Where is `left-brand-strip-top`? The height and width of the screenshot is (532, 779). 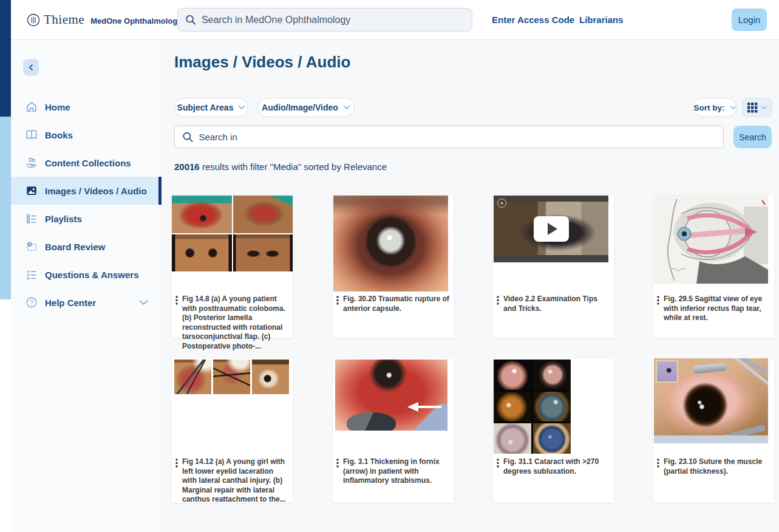
left-brand-strip-top is located at coordinates (5, 58).